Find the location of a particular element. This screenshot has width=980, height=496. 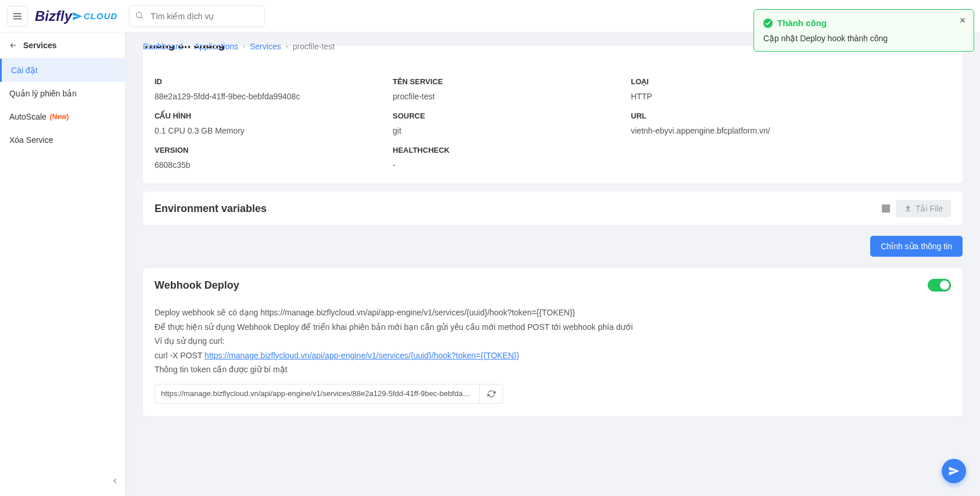

value-source: git is located at coordinates (512, 131).